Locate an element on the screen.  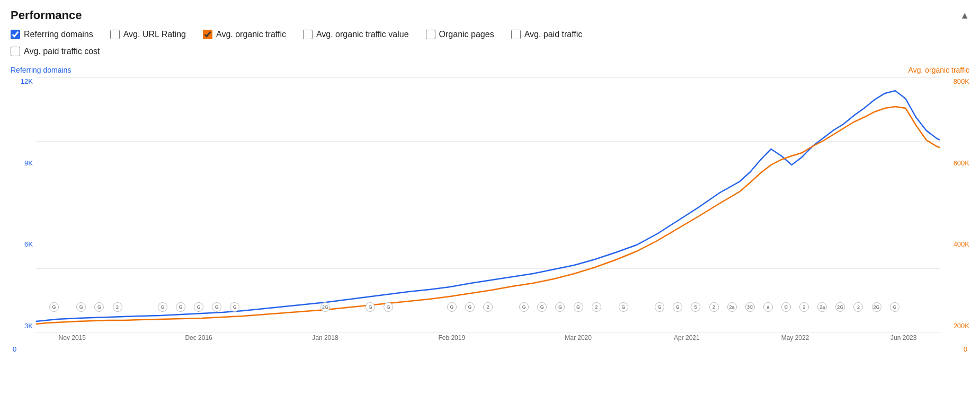
y-label-right-600k: 600K is located at coordinates (960, 163).